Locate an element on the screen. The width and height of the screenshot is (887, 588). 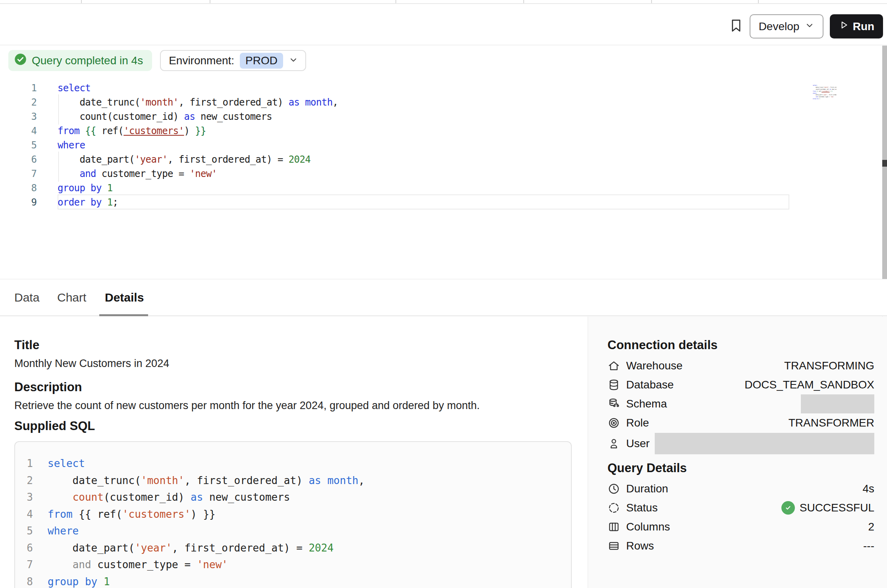
tab-details: Details is located at coordinates (124, 298).